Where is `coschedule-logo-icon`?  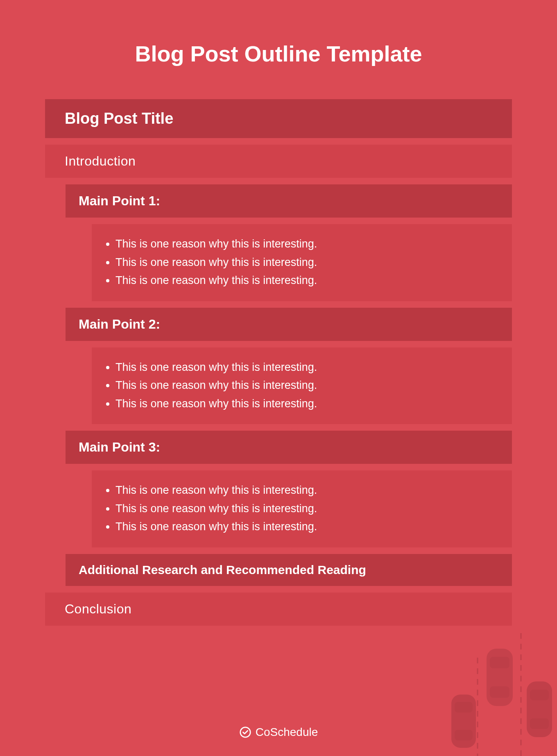
coschedule-logo-icon is located at coordinates (245, 732).